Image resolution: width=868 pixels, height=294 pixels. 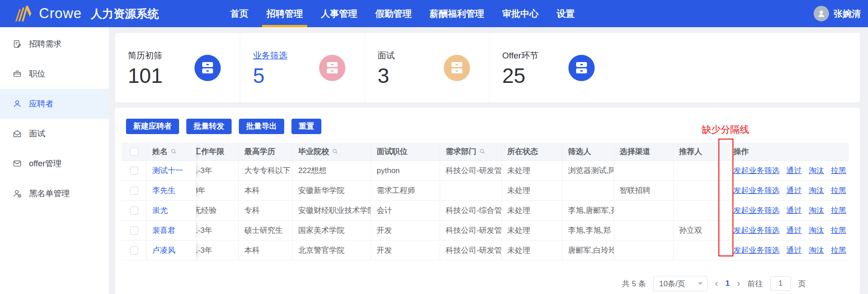 I want to click on school-cell: 安徽新华学院, so click(x=332, y=190).